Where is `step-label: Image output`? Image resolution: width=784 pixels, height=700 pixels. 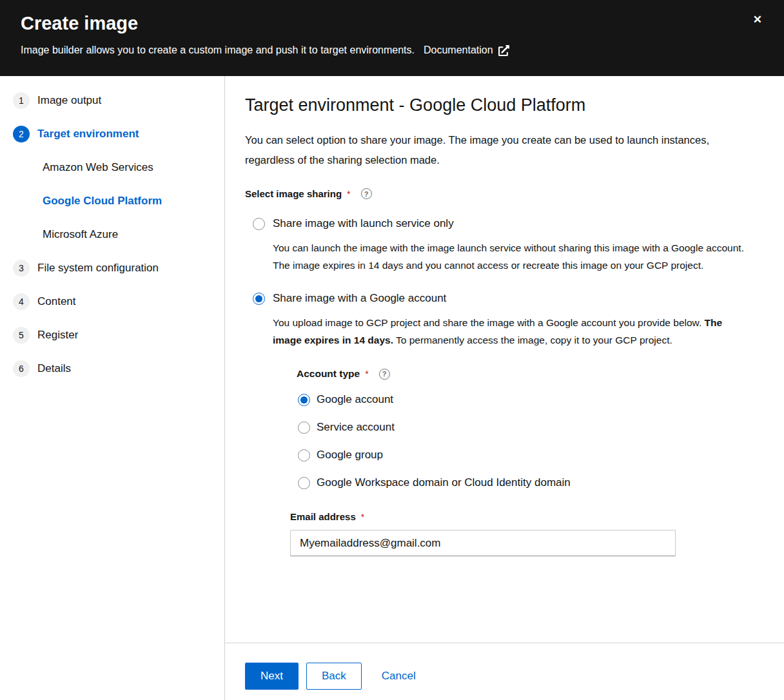 step-label: Image output is located at coordinates (70, 101).